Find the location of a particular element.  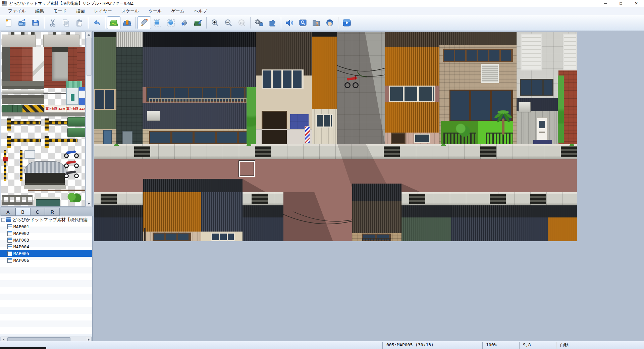

menu-game: ゲーム is located at coordinates (178, 11).